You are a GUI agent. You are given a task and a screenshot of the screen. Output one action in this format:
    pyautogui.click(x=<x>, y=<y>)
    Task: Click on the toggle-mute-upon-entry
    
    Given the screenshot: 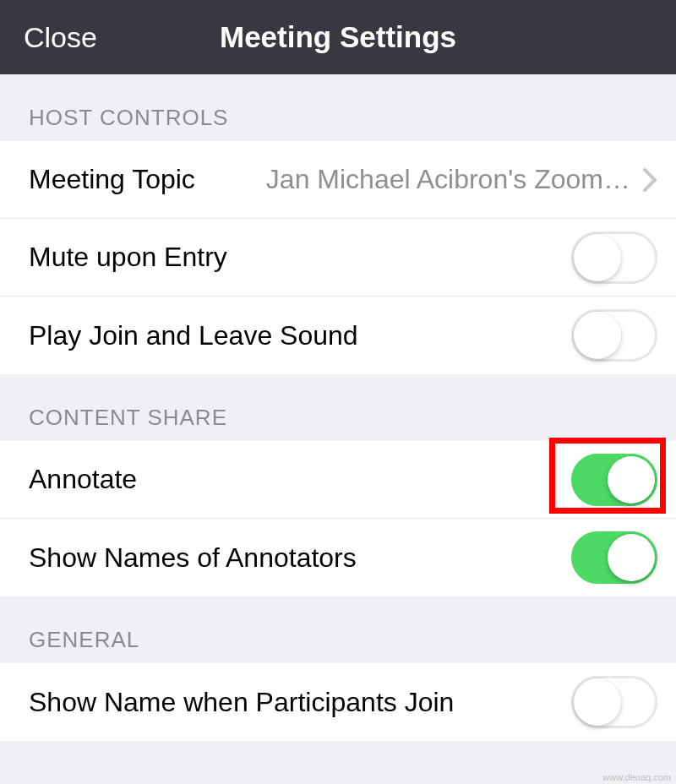 What is the action you would take?
    pyautogui.click(x=614, y=258)
    